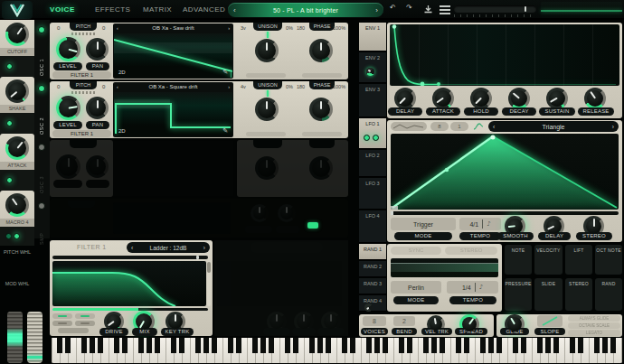 This screenshot has width=624, height=364. What do you see at coordinates (225, 72) in the screenshot?
I see `osc1-edit-pencil-icon: ✎` at bounding box center [225, 72].